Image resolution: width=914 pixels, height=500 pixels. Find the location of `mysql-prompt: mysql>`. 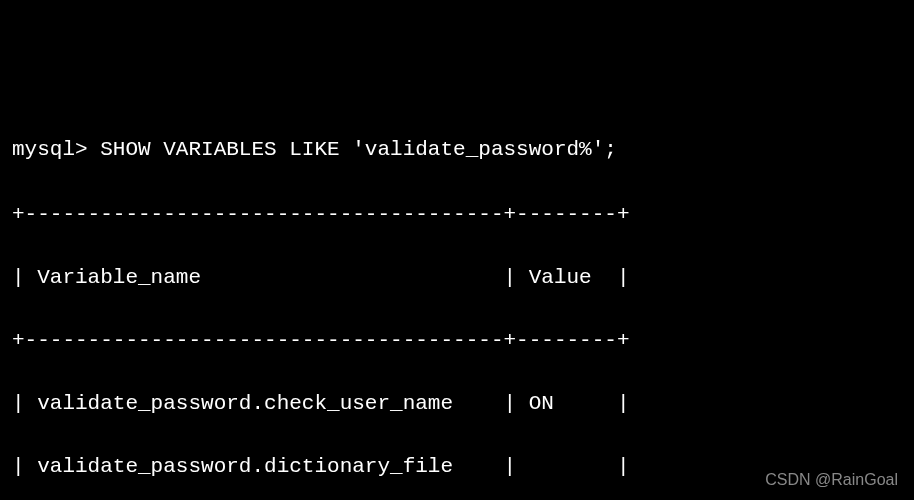

mysql-prompt: mysql> is located at coordinates (56, 150).